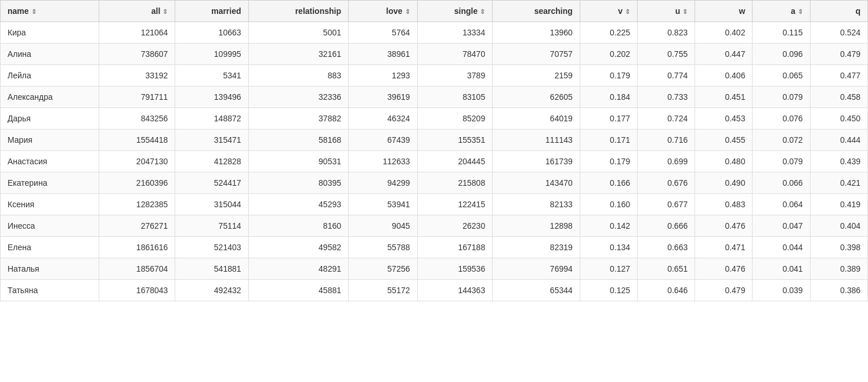 The height and width of the screenshot is (382, 868). What do you see at coordinates (34, 12) in the screenshot?
I see `sort-icon-name: ⇕` at bounding box center [34, 12].